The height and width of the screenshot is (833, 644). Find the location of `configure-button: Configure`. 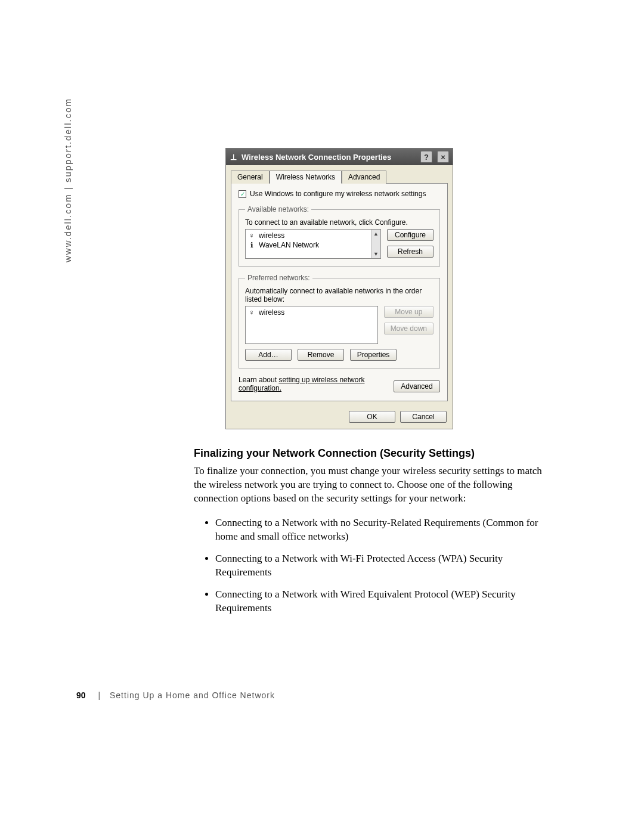

configure-button: Configure is located at coordinates (410, 235).